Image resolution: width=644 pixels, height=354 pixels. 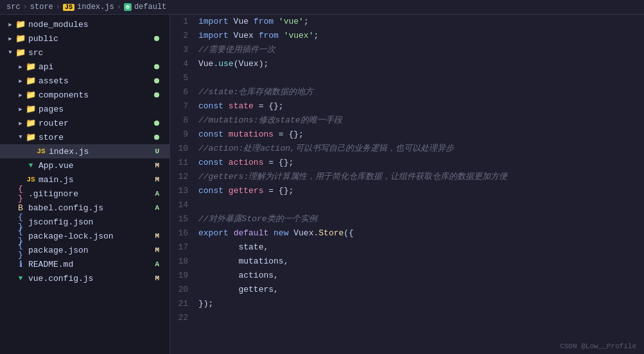 I want to click on breadcrumb-src: src, so click(x=13, y=7).